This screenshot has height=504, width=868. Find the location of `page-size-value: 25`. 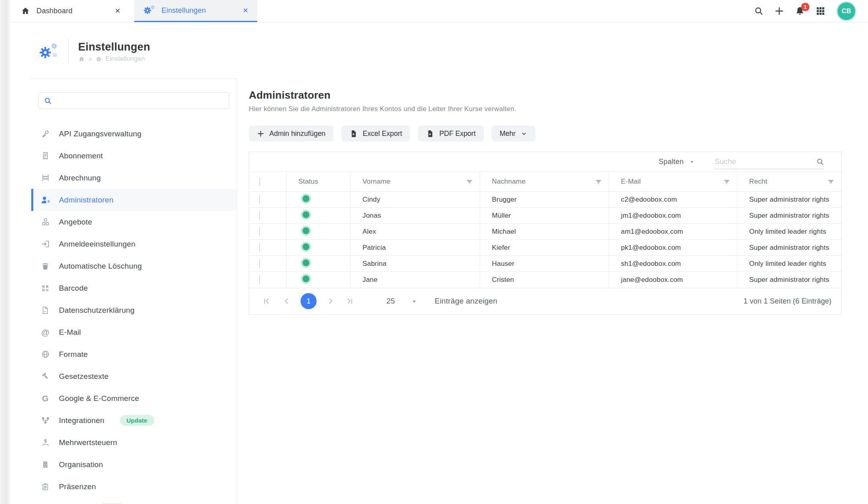

page-size-value: 25 is located at coordinates (391, 301).